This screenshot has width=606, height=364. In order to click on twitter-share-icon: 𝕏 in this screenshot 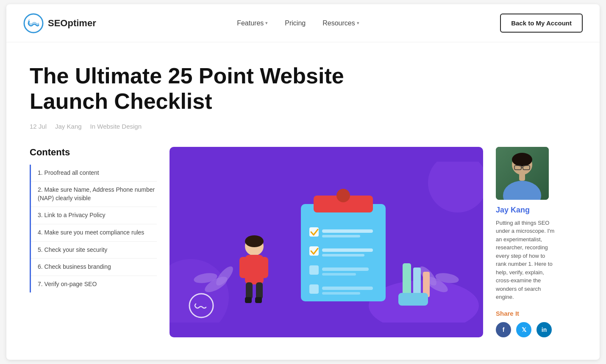, I will do `click(524, 330)`.